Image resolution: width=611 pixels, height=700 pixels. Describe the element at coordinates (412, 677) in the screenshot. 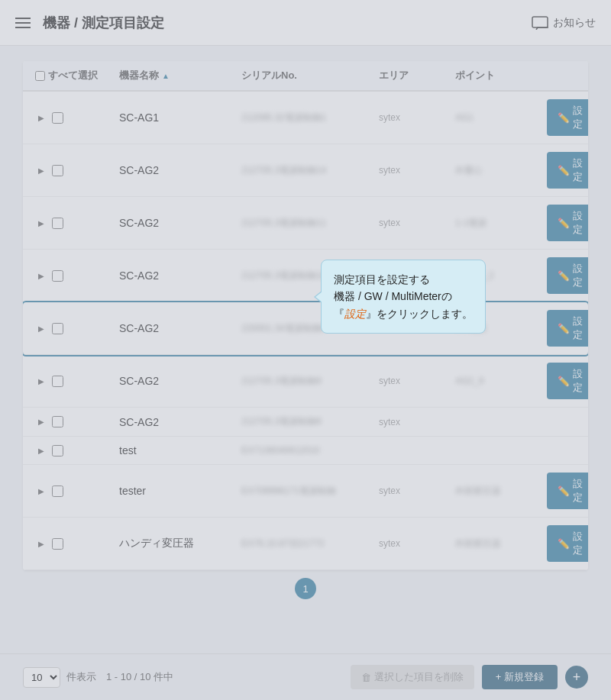

I see `delete-button: 🗑 選択した項目を削除` at that location.